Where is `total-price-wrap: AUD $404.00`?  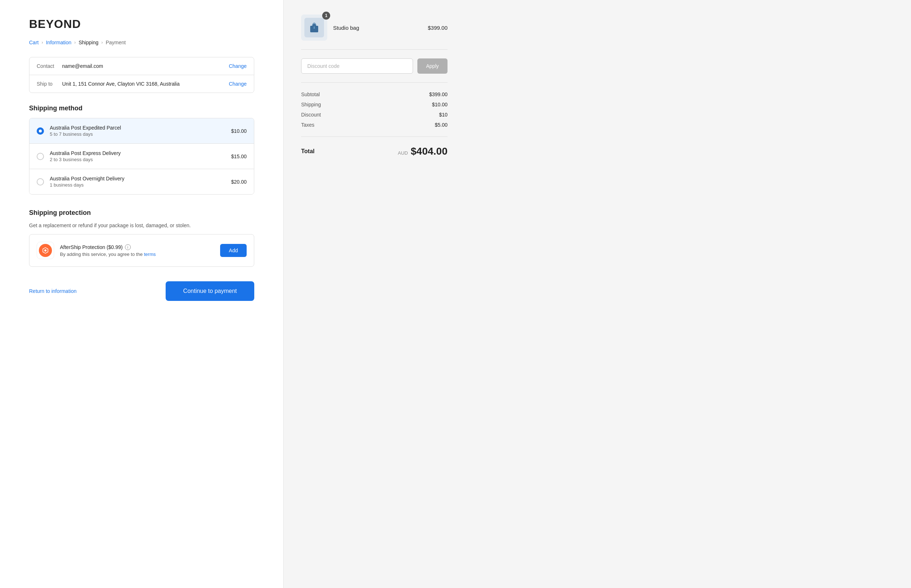 total-price-wrap: AUD $404.00 is located at coordinates (423, 151).